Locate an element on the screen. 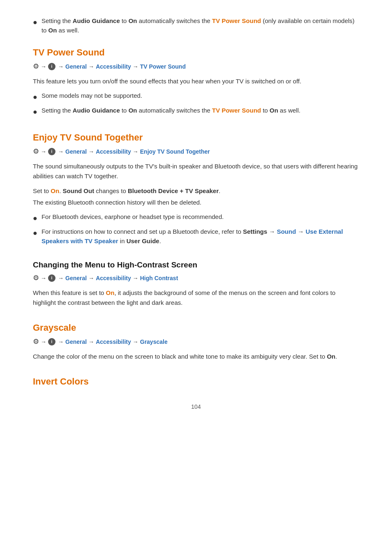 The height and width of the screenshot is (555, 392). sound-out-bold: Sound Out is located at coordinates (79, 191).